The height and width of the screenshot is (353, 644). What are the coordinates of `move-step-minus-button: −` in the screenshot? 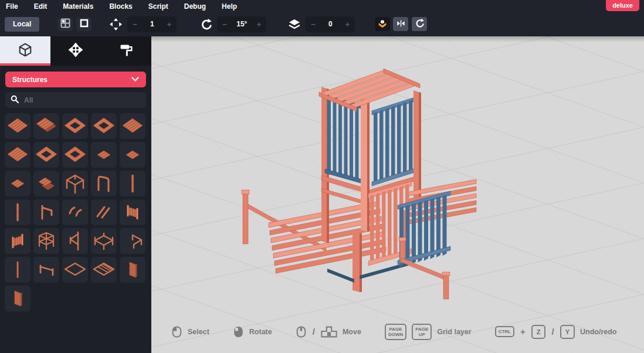 It's located at (135, 25).